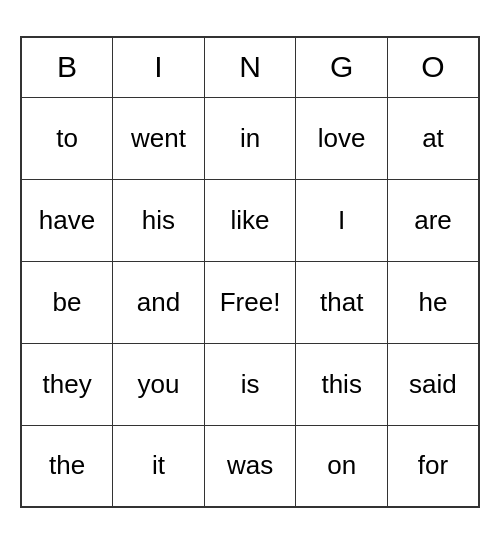 This screenshot has height=544, width=500. I want to click on bingo-cell-1-0: have, so click(67, 220).